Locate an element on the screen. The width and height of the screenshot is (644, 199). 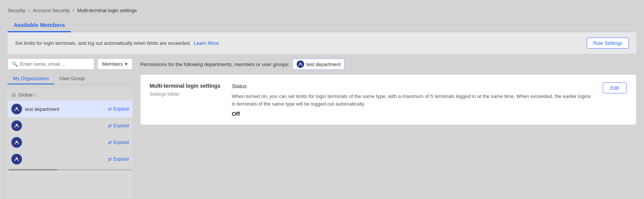
settings-subtitle: Settings follow is located at coordinates (185, 94).